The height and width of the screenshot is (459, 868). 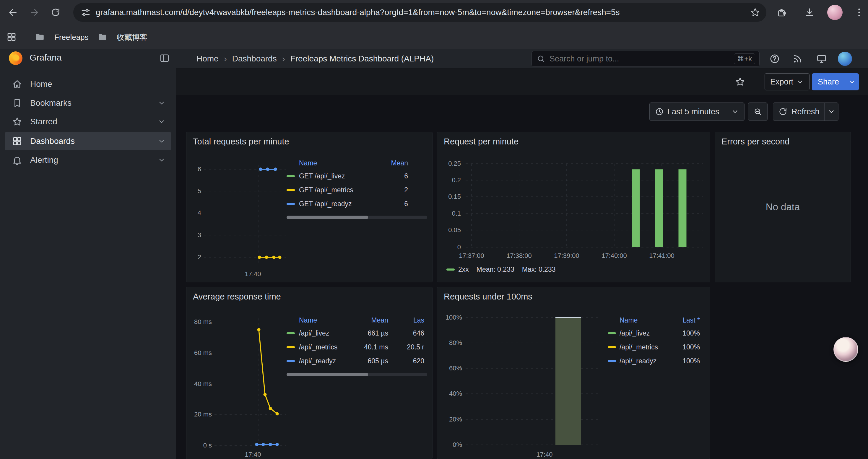 I want to click on floating-chat-avatar, so click(x=846, y=350).